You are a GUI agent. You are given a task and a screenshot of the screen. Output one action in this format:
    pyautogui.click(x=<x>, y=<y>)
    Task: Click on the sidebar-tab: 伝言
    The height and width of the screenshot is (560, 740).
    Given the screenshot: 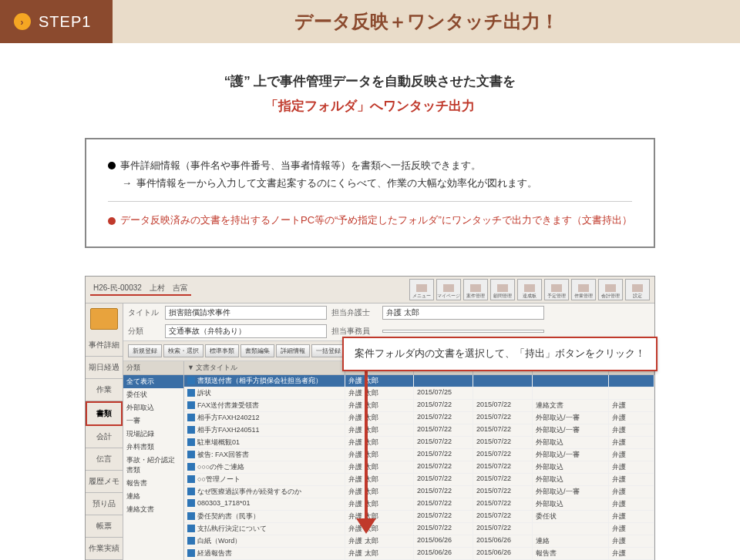 What is the action you would take?
    pyautogui.click(x=104, y=459)
    